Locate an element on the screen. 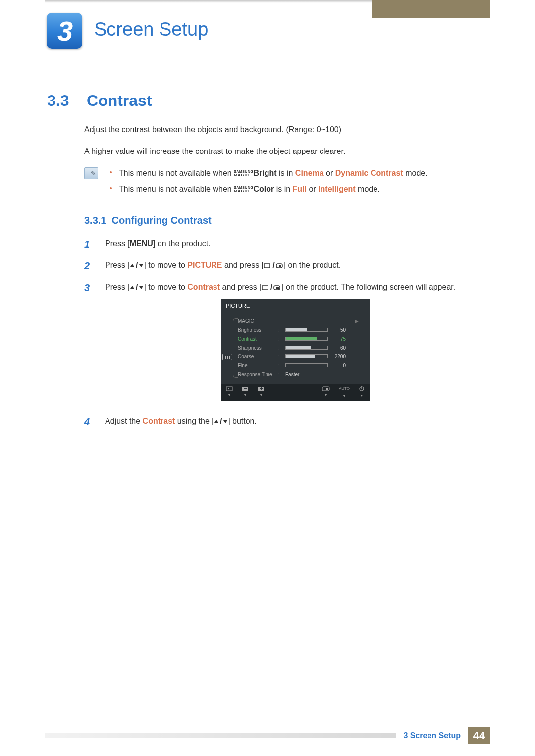 The width and height of the screenshot is (535, 756). osd-screenshot: PICTURE MAGIC ▶ Brightness : is located at coordinates (295, 350).